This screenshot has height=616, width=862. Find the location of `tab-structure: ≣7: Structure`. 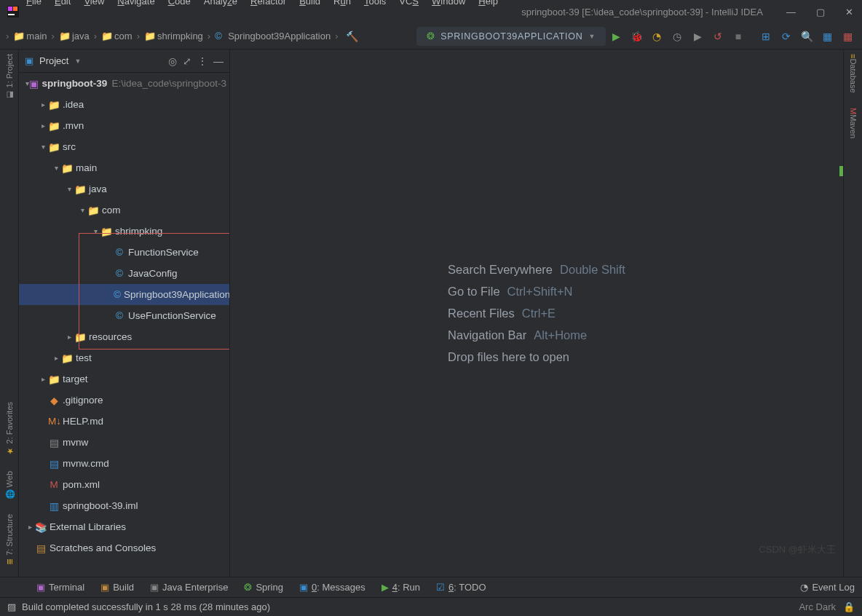

tab-structure: ≣7: Structure is located at coordinates (9, 540).